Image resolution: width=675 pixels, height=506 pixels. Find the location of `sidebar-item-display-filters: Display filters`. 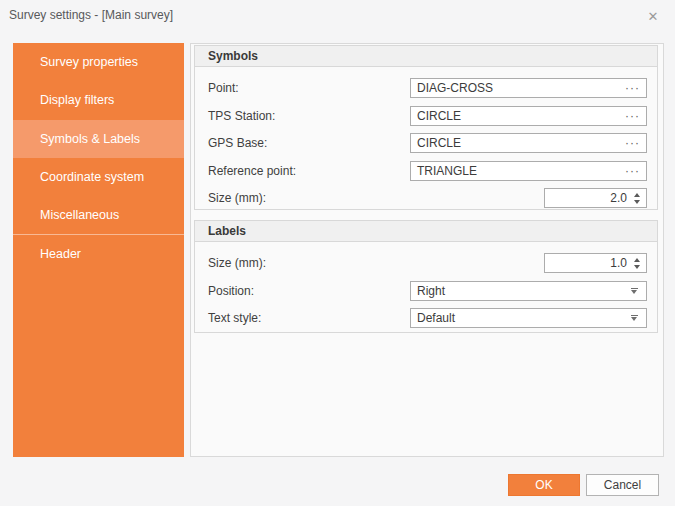

sidebar-item-display-filters: Display filters is located at coordinates (98, 100).